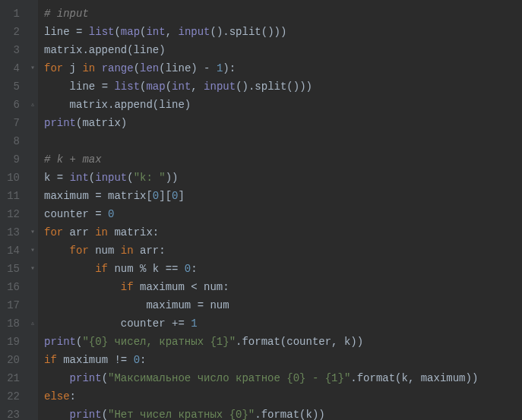 This screenshot has height=420, width=522. What do you see at coordinates (155, 32) in the screenshot?
I see `token-builtin: int` at bounding box center [155, 32].